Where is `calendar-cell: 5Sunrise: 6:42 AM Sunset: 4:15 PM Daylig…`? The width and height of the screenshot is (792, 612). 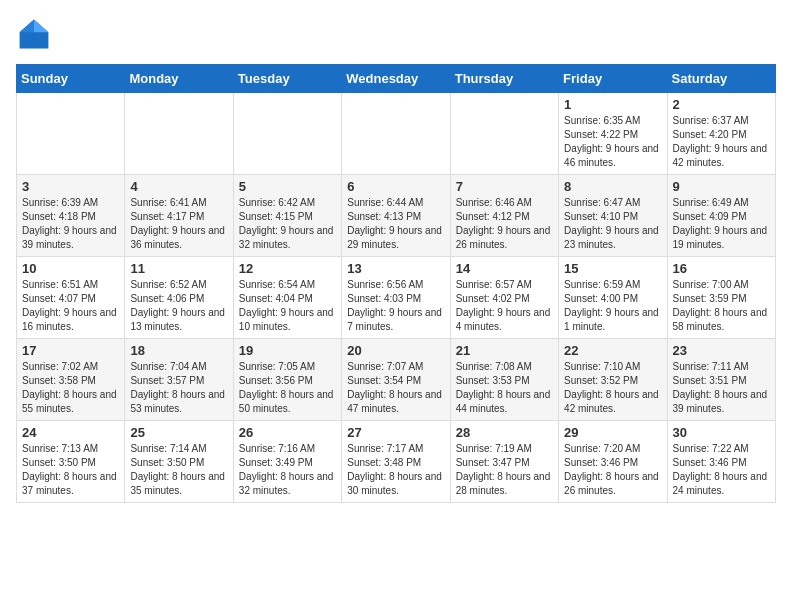
calendar-cell: 5Sunrise: 6:42 AM Sunset: 4:15 PM Daylig… is located at coordinates (287, 216).